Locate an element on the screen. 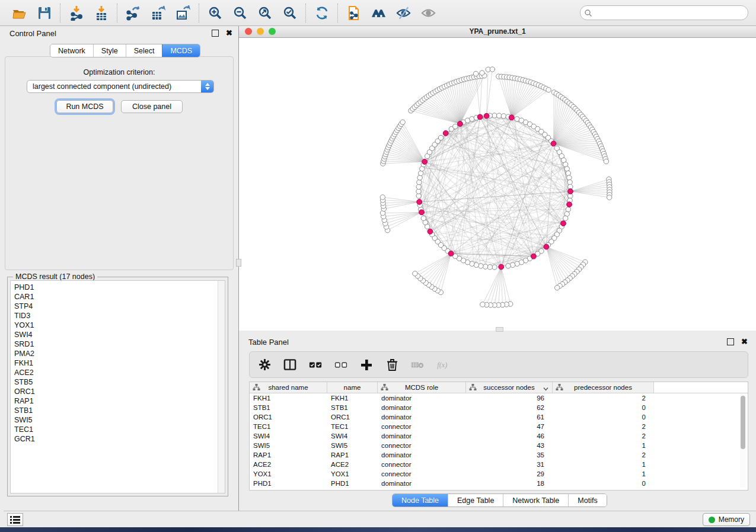 The image size is (756, 532). automation-panel-button is located at coordinates (15, 520).